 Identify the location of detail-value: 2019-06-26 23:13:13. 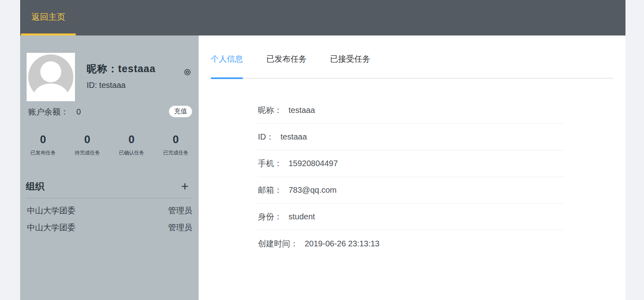
(342, 244).